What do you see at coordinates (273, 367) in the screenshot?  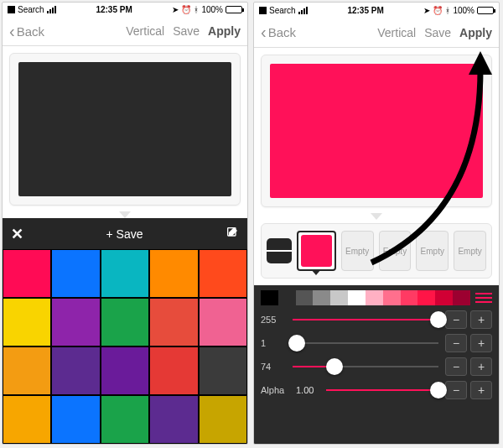 I see `slider-blue-value: 74` at bounding box center [273, 367].